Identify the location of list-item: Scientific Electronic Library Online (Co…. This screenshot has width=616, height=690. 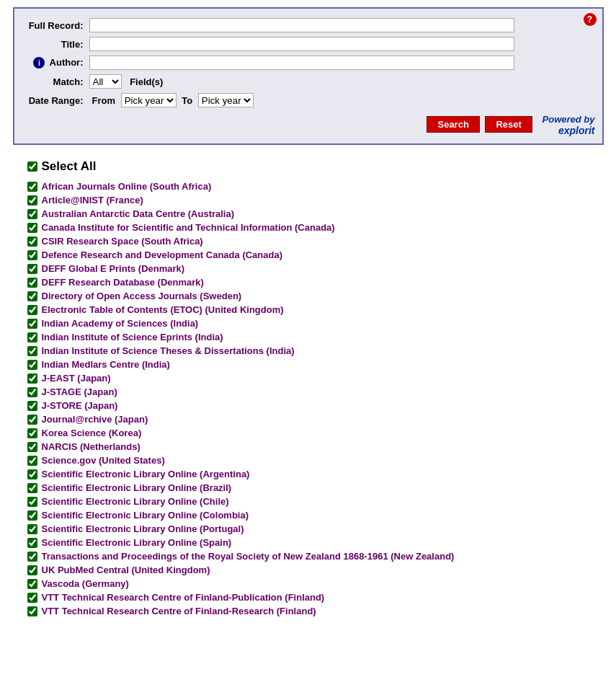
(308, 515).